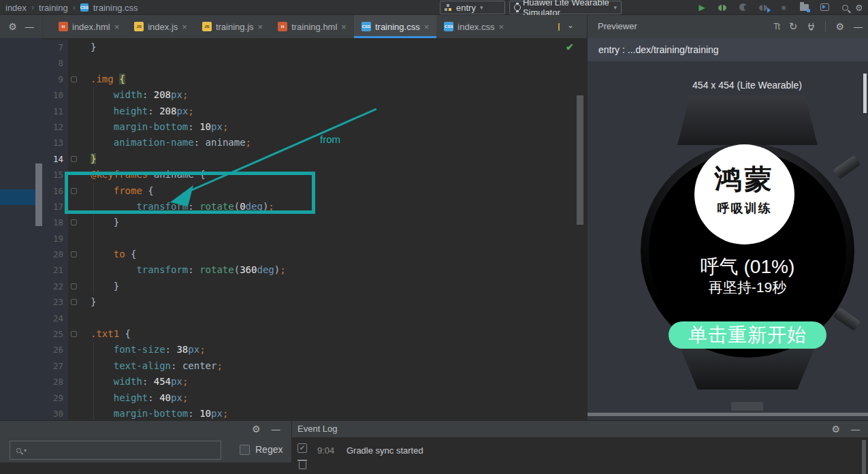  I want to click on tab-training.css: CSStraining.css×, so click(395, 27).